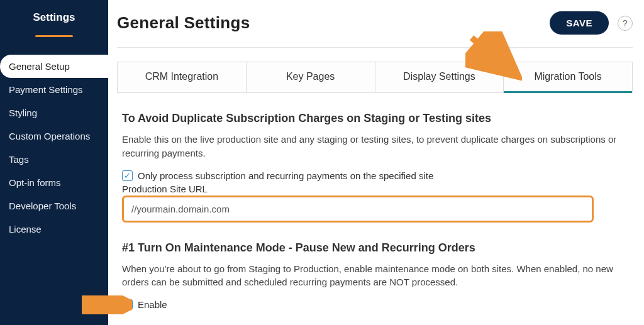  What do you see at coordinates (182, 78) in the screenshot?
I see `tab-crm-integration: CRM Integration` at bounding box center [182, 78].